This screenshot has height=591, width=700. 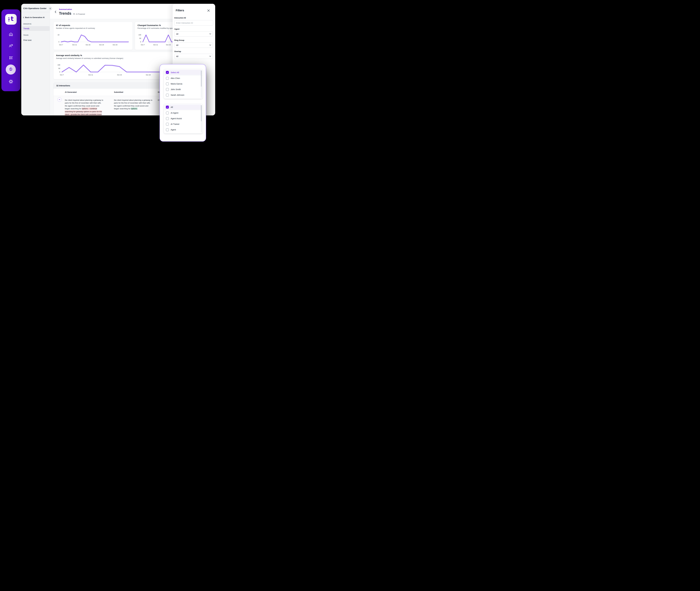 I want to click on agent-select-value: All, so click(x=177, y=34).